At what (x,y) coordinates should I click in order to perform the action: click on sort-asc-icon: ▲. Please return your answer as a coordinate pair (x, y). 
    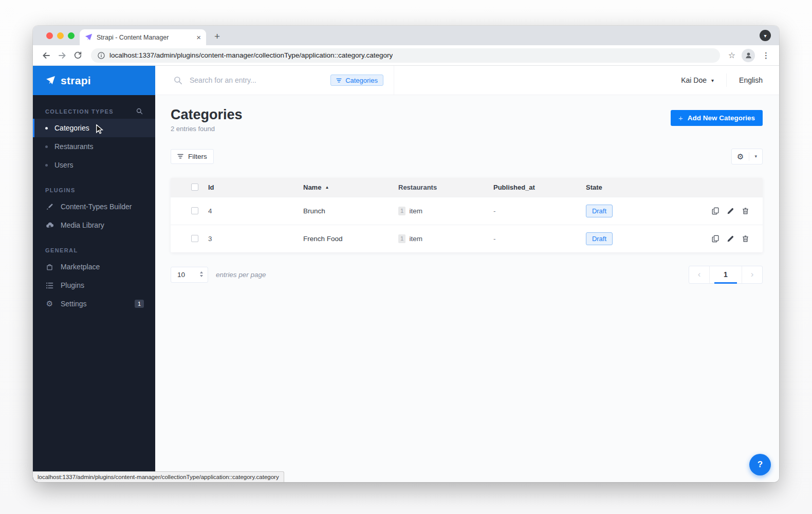
    Looking at the image, I should click on (327, 187).